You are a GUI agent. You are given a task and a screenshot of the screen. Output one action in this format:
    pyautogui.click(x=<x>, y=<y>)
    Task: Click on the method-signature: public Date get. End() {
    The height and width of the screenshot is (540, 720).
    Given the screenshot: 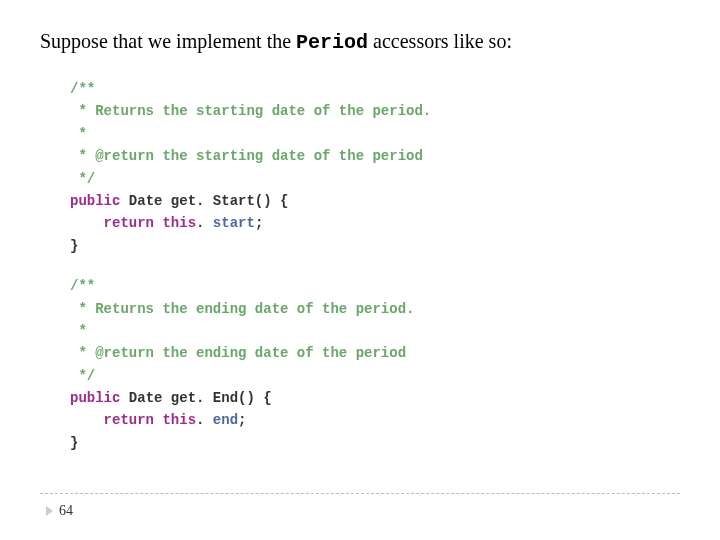 What is the action you would take?
    pyautogui.click(x=375, y=398)
    